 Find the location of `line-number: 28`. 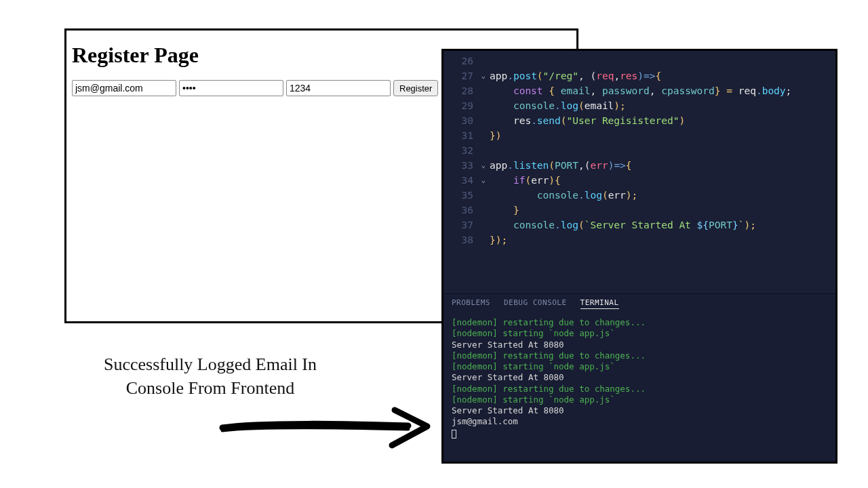

line-number: 28 is located at coordinates (460, 91).